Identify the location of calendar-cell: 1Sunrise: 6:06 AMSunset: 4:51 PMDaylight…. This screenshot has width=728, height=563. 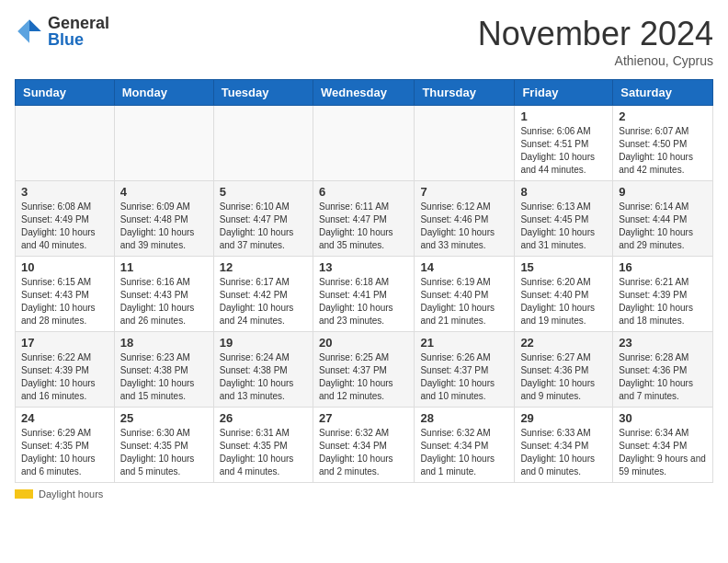
(564, 144).